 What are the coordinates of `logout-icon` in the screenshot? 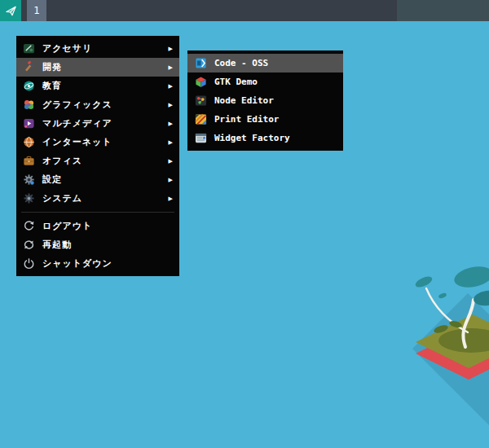 It's located at (29, 226).